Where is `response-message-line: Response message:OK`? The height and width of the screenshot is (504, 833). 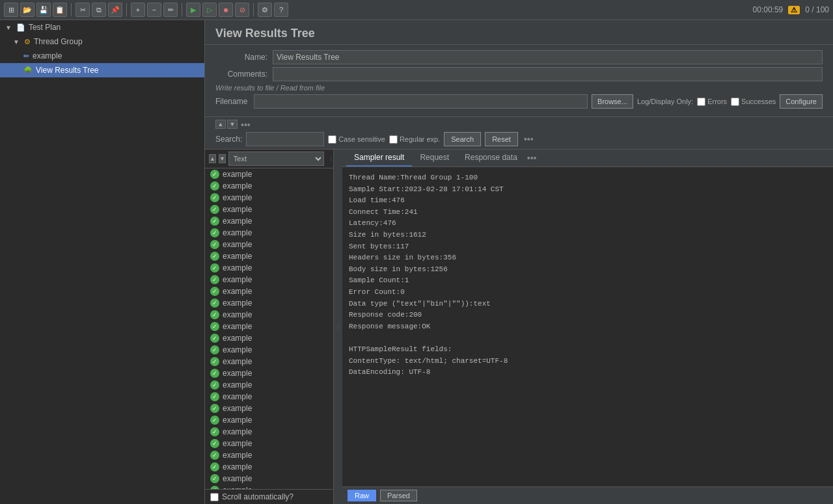
response-message-line: Response message:OK is located at coordinates (588, 327).